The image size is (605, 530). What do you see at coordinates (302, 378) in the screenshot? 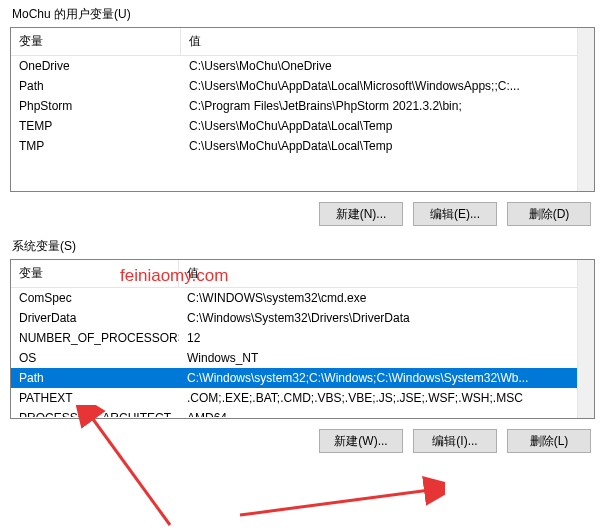
I see `table-row-selected: PathC:\Windows\system32;C:\Windows;C:\Wi…` at bounding box center [302, 378].